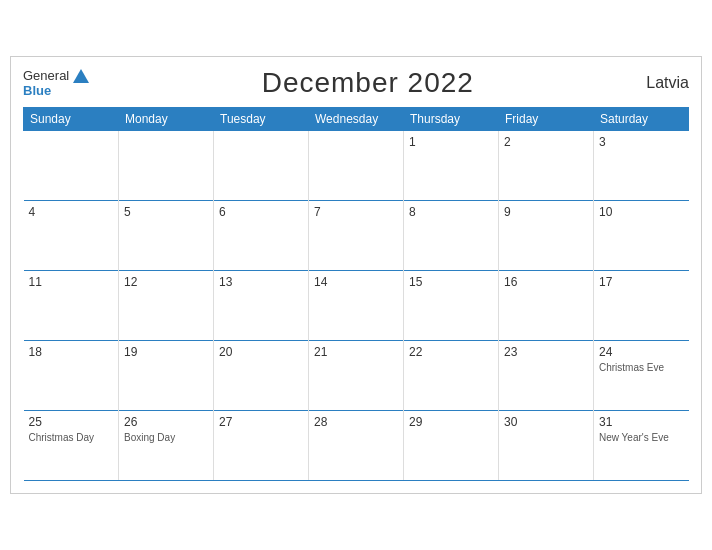 The width and height of the screenshot is (712, 550). Describe the element at coordinates (261, 352) in the screenshot. I see `day-number: 20` at that location.